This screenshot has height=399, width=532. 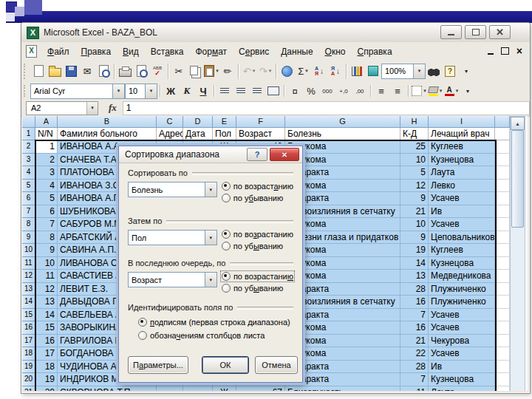 I want to click on column-header-B: B, so click(x=107, y=122).